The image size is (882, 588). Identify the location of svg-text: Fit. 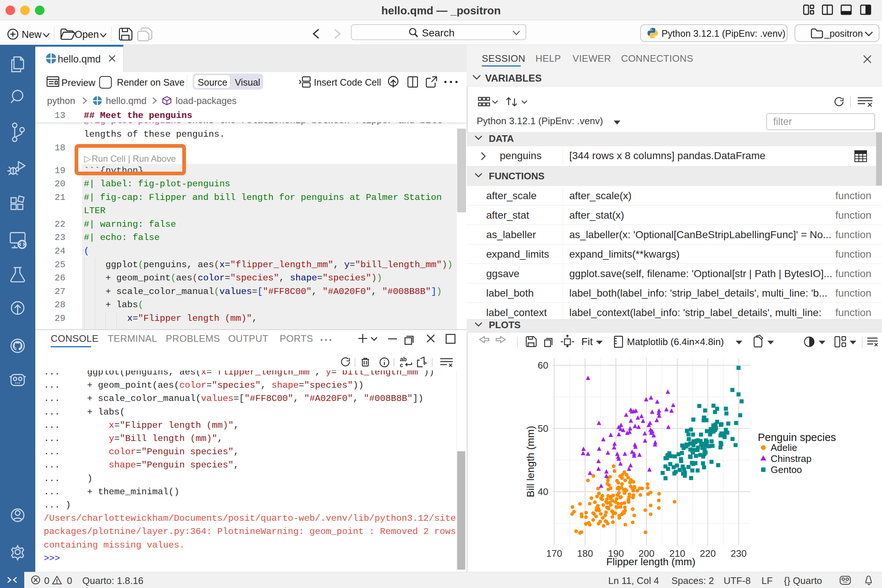
(587, 342).